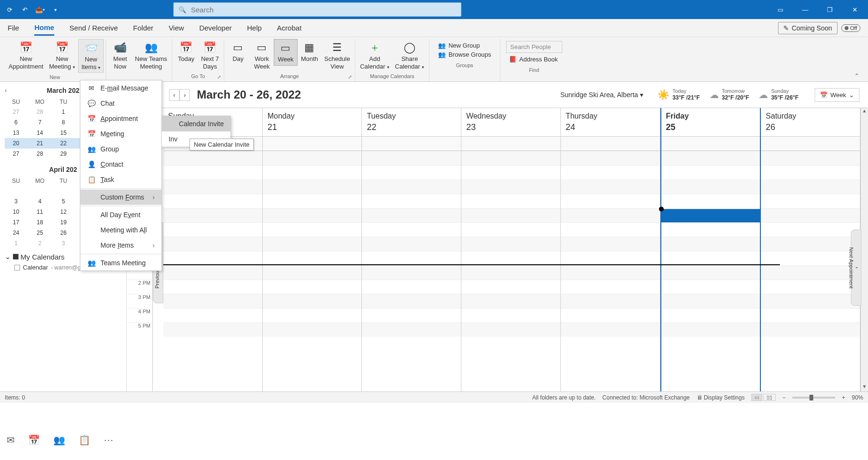 Image resolution: width=868 pixels, height=460 pixels. Describe the element at coordinates (350, 77) in the screenshot. I see `arrange-launcher-icon: ⤢` at that location.